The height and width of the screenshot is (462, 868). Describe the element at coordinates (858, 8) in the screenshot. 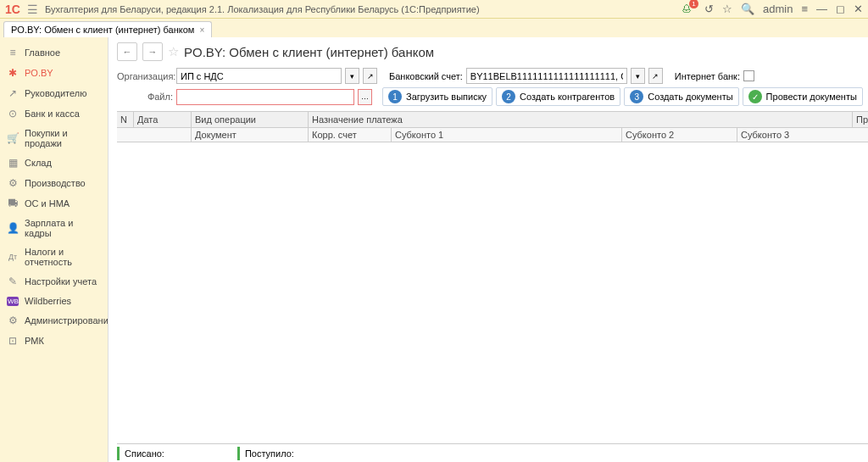

I see `close-window-icon: ✕` at that location.